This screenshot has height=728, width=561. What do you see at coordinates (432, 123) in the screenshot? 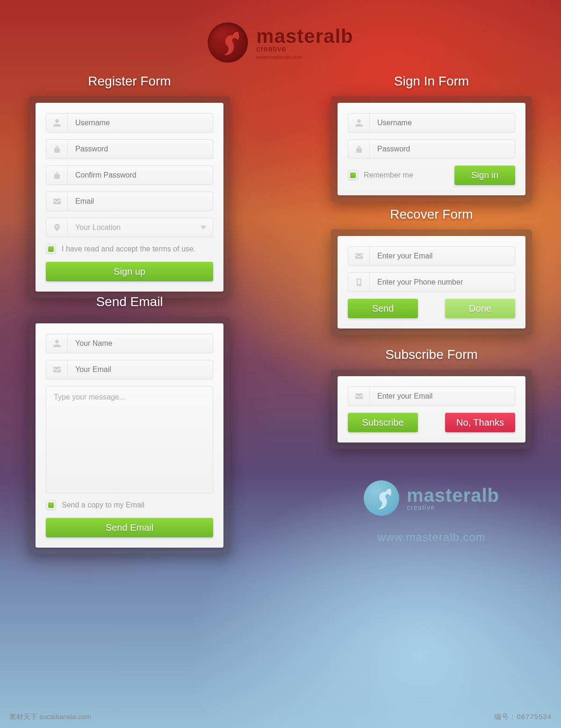
I see `signin-username-field` at bounding box center [432, 123].